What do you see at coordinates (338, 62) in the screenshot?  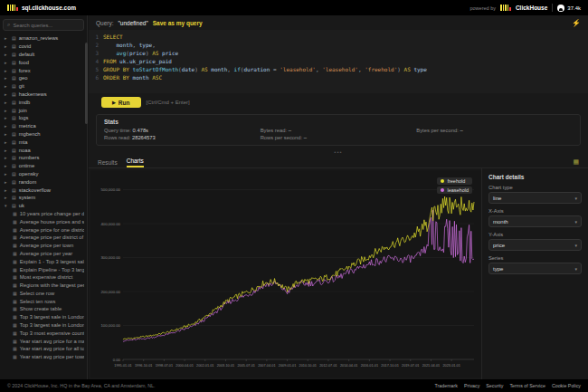 I see `sql-editor: 1SELECT2 month, type,3 avg(price) AS pri…` at bounding box center [338, 62].